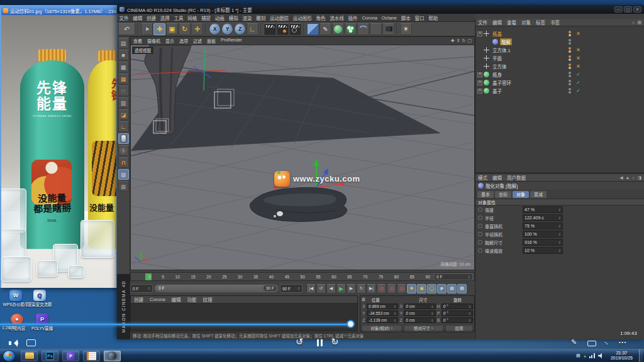 The height and width of the screenshot is (362, 644). What do you see at coordinates (50, 356) in the screenshot?
I see `taskbar-photoshop: Ps` at bounding box center [50, 356].